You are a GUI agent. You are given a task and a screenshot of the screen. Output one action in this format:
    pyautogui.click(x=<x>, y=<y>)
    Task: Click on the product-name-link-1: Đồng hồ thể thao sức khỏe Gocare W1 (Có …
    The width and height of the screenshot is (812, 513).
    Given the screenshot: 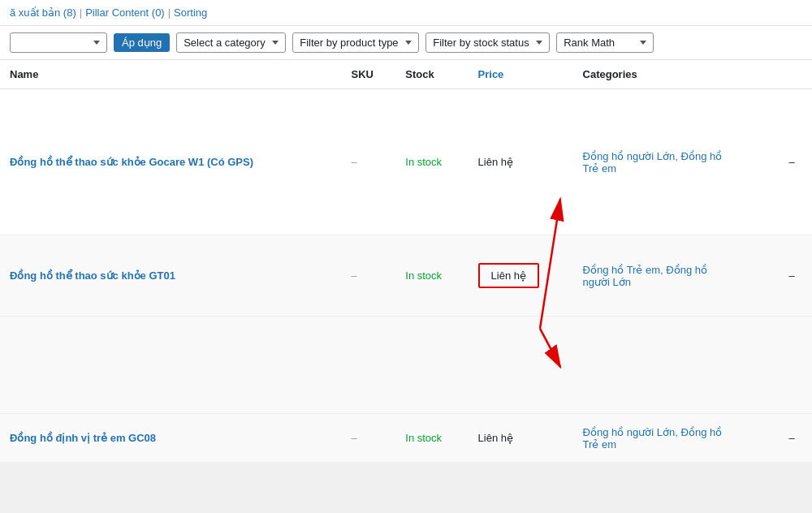 What is the action you would take?
    pyautogui.click(x=132, y=162)
    